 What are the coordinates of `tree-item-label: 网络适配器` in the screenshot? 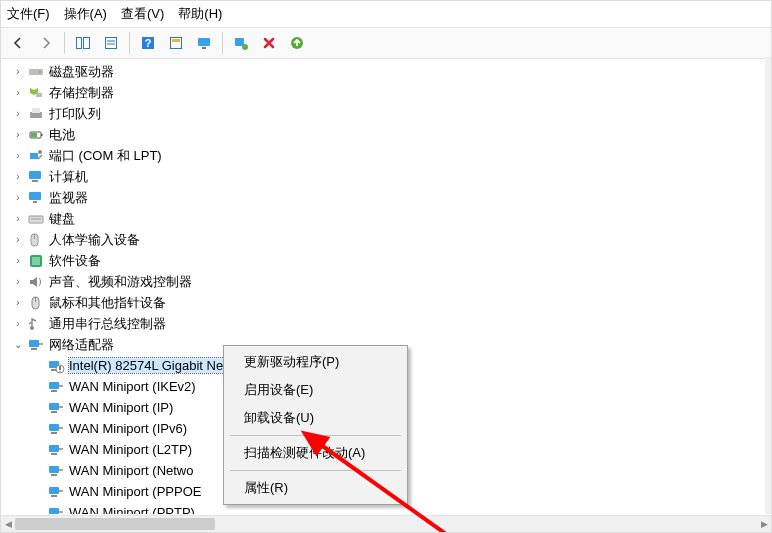 It's located at (82, 345).